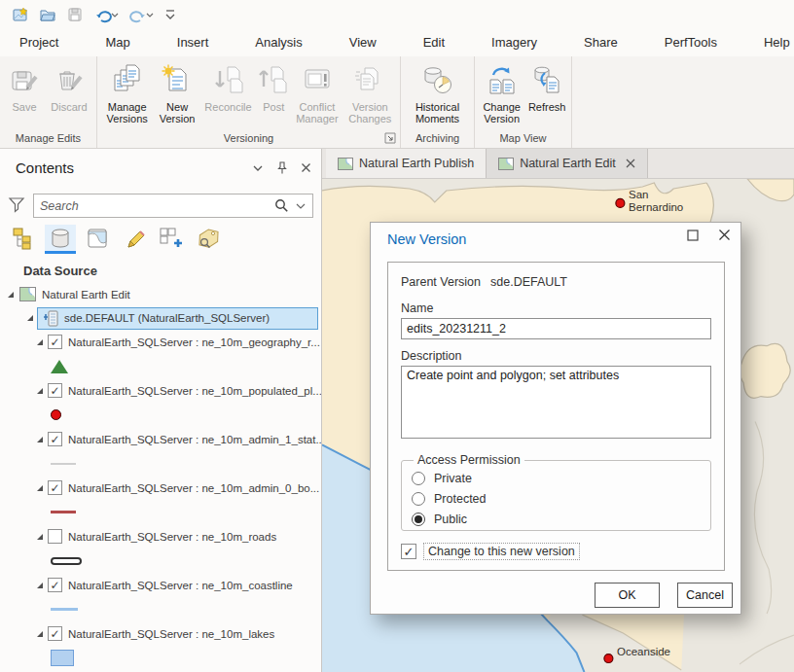  Describe the element at coordinates (24, 81) in the screenshot. I see `save-edits-icon` at that location.